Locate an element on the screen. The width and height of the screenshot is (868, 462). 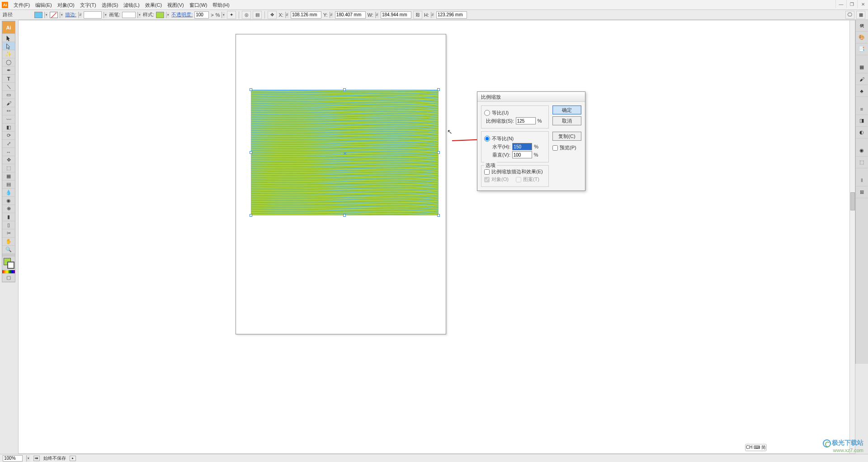
handle-br is located at coordinates (439, 215).